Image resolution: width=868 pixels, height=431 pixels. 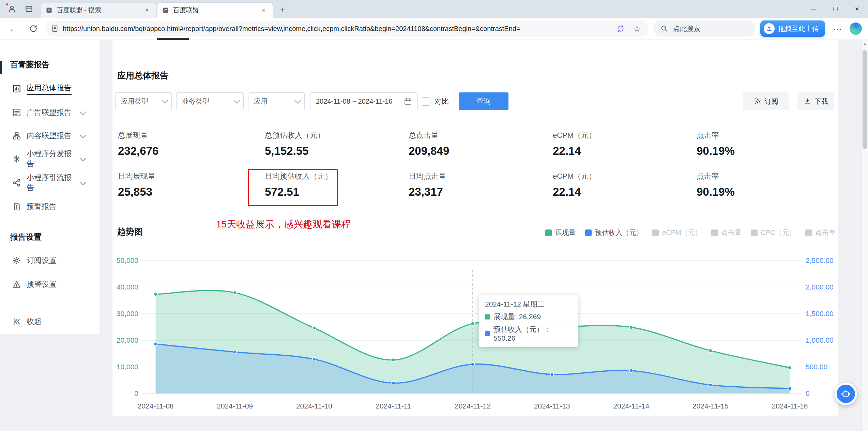 What do you see at coordinates (17, 183) in the screenshot?
I see `share-icon` at bounding box center [17, 183].